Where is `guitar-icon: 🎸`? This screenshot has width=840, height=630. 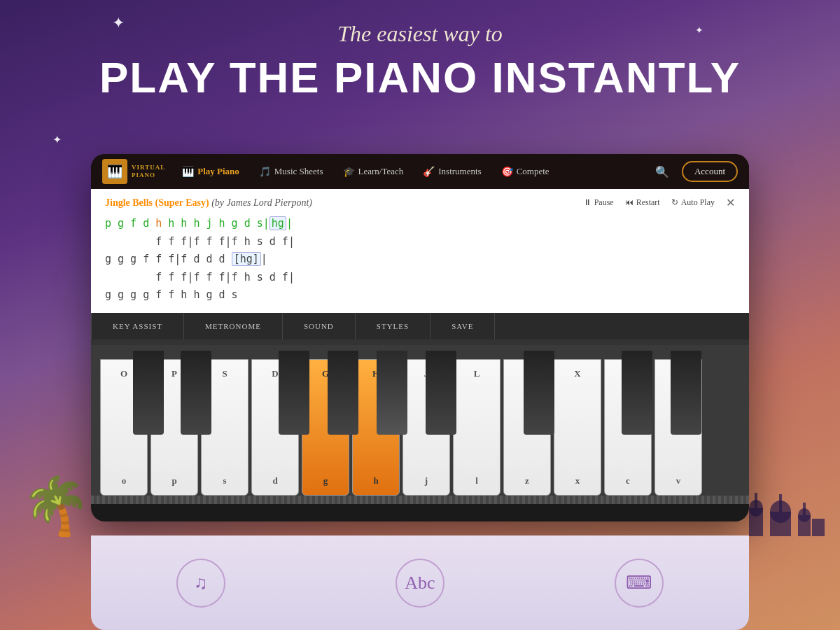
guitar-icon: 🎸 is located at coordinates (428, 172).